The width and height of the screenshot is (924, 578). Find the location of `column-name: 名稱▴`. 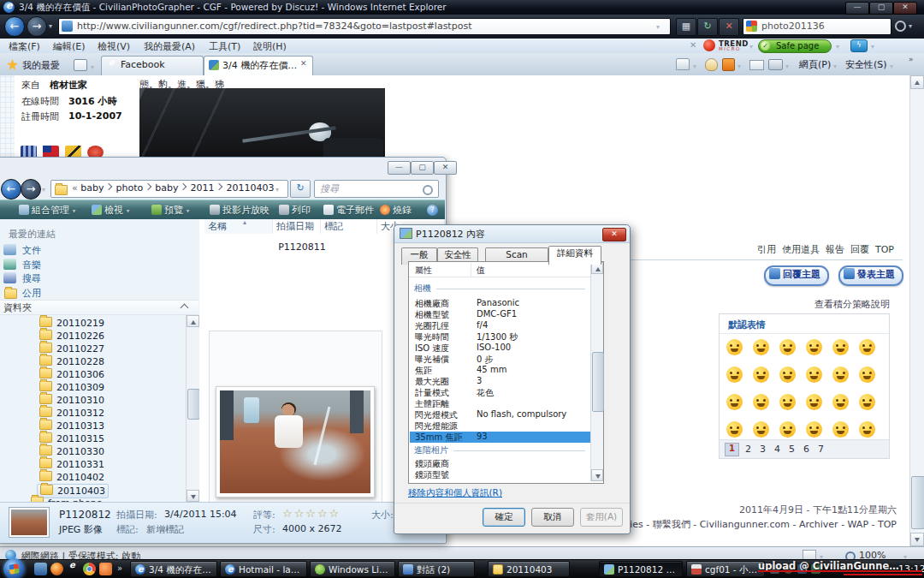

column-name: 名稱▴ is located at coordinates (239, 226).